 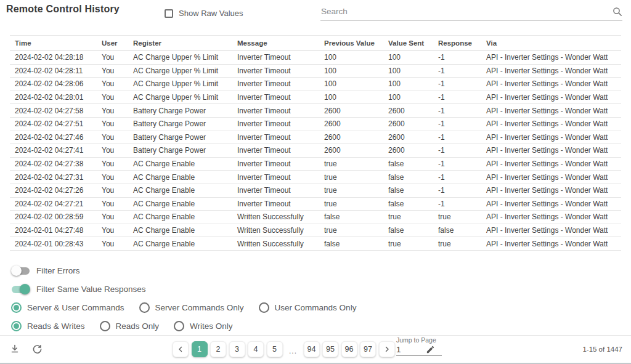 I want to click on radio-label: Server & User Commands, so click(x=76, y=308).